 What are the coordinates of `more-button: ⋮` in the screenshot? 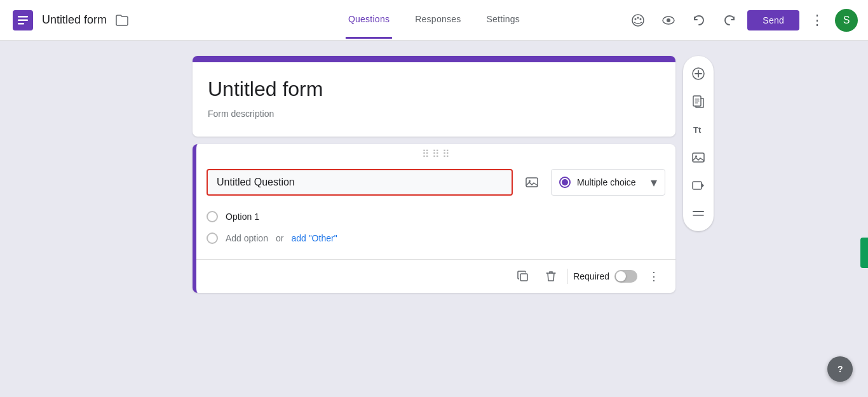 It's located at (817, 20).